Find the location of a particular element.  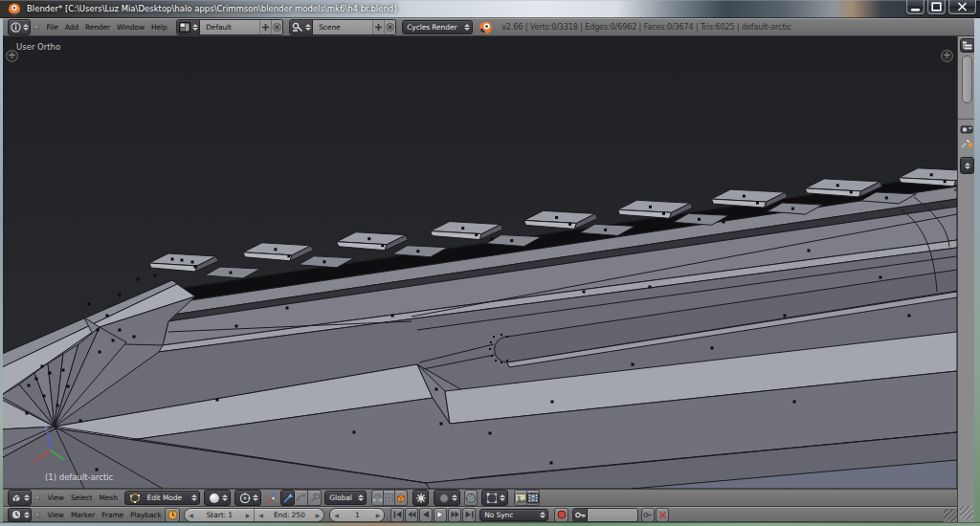

prev-keyframe-button is located at coordinates (412, 515).